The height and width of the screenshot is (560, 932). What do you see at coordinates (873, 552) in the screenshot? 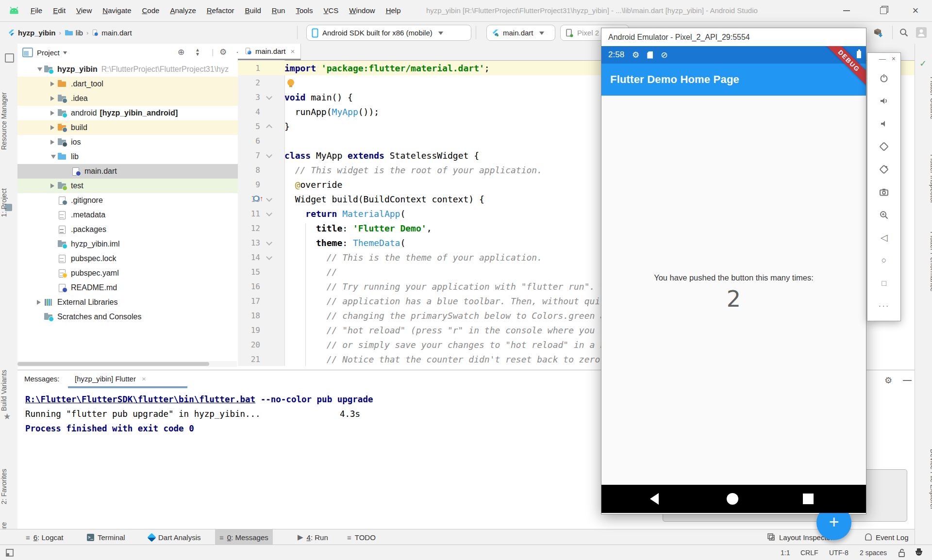
I see `status-2-spaces: 2 spaces` at bounding box center [873, 552].